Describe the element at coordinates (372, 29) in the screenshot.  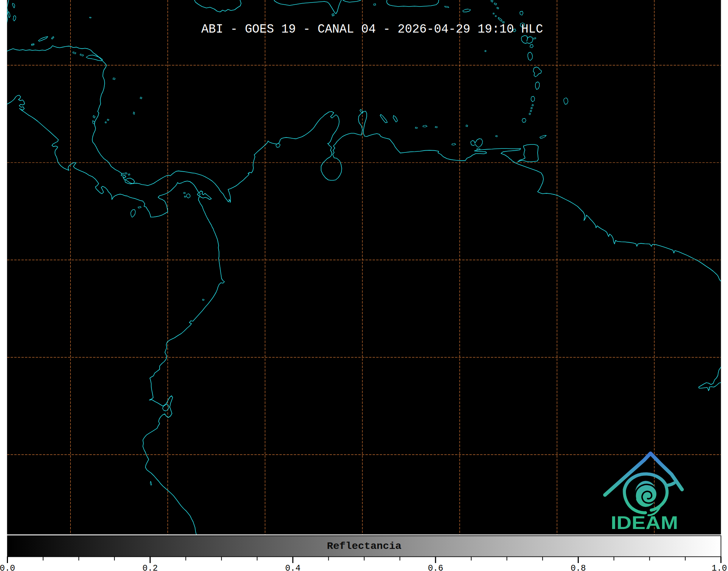
I see `svg-text:ABI - GOES 19 - CANAL 04 - 202: ABI - GOES 19 - CANAL 04 - 2026-04-29 19…` at that location.